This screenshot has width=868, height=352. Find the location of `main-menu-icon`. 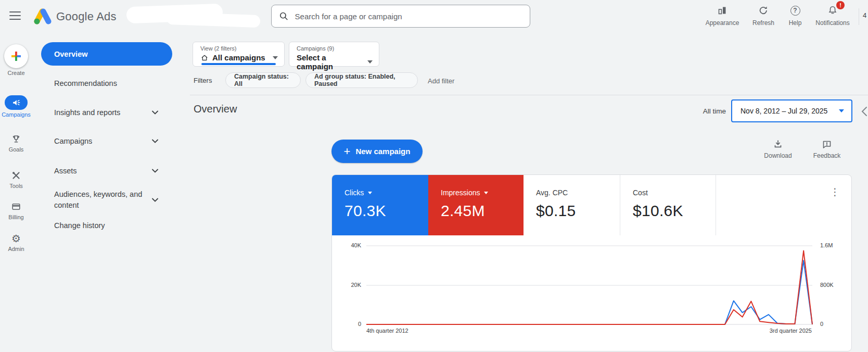

main-menu-icon is located at coordinates (15, 16).